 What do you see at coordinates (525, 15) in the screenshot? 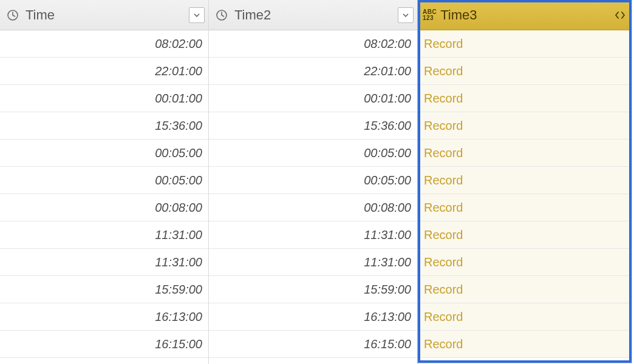
I see `column-header-time3: ABC 123 Time3` at bounding box center [525, 15].